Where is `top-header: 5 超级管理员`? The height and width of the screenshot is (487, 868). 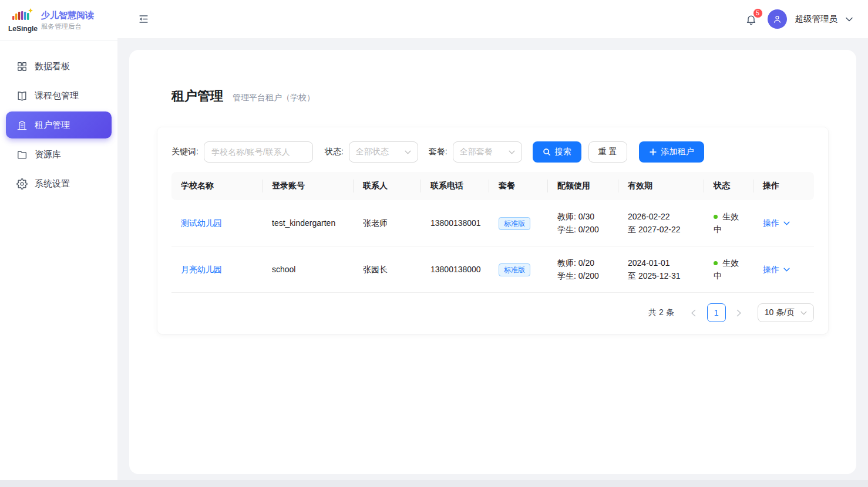 top-header: 5 超级管理员 is located at coordinates (493, 19).